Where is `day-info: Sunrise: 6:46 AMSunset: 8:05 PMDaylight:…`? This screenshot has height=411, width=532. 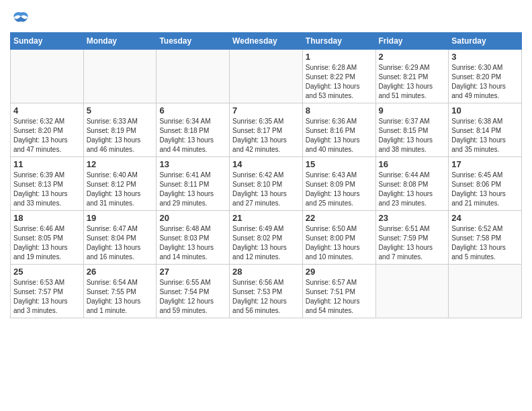
day-info: Sunrise: 6:46 AMSunset: 8:05 PMDaylight:… is located at coordinates (47, 243).